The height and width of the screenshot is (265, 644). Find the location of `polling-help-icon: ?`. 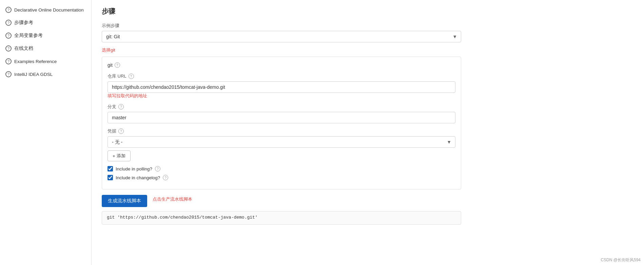

polling-help-icon: ? is located at coordinates (158, 169).